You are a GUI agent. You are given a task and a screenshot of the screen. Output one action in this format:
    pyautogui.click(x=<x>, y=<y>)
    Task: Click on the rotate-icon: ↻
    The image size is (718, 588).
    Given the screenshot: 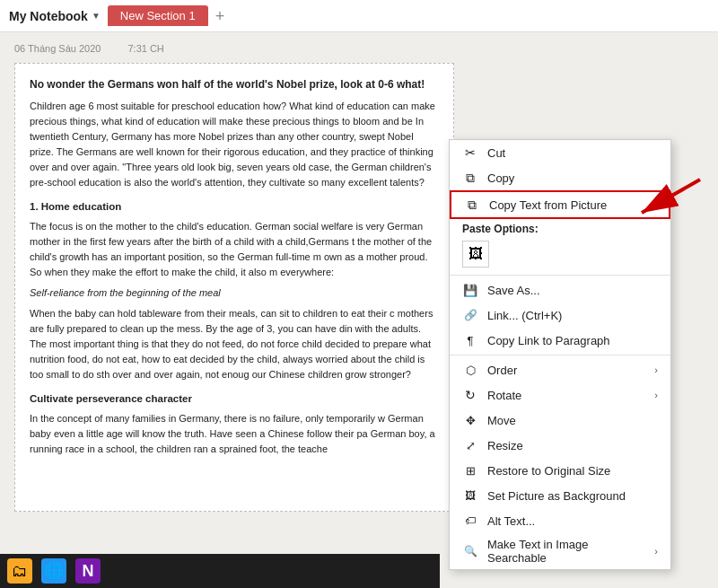 What is the action you would take?
    pyautogui.click(x=470, y=395)
    